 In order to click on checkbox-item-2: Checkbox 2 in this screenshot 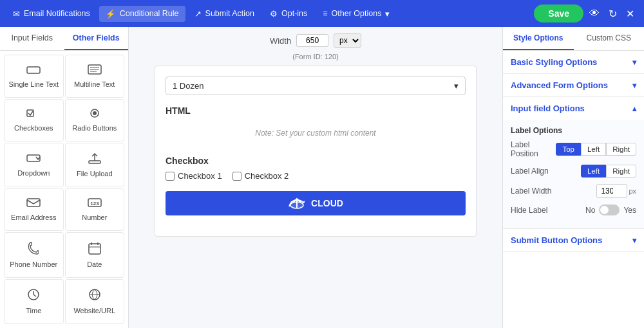, I will do `click(261, 176)`.